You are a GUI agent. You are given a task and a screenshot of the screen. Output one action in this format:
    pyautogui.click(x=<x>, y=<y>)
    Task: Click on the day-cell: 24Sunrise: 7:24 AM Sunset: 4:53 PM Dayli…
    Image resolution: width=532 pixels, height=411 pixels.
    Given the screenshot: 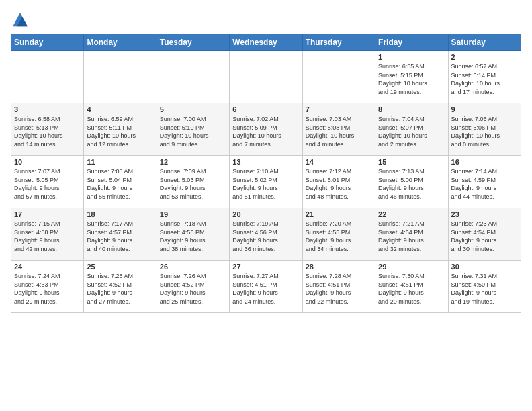 What is the action you would take?
    pyautogui.click(x=48, y=287)
    